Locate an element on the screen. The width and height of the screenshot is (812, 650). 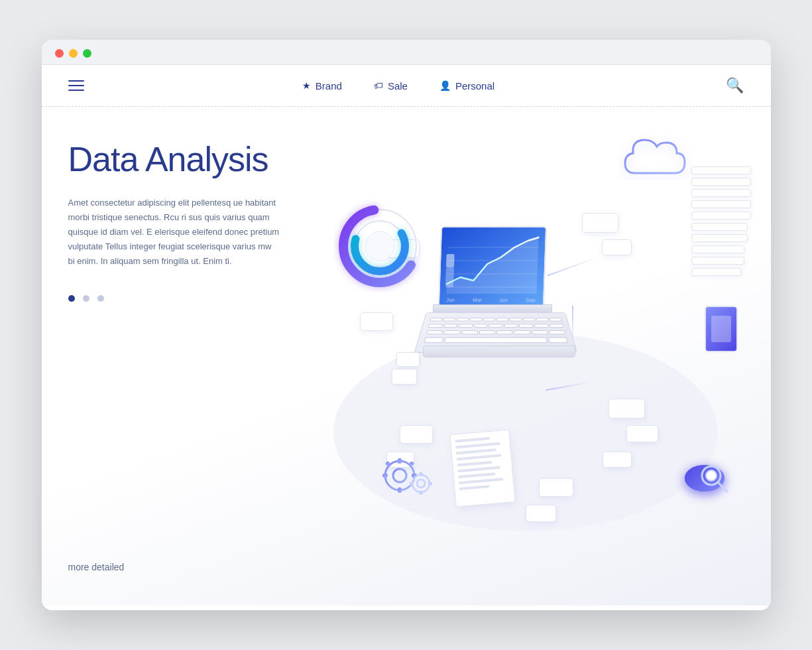
magnifier-icon is located at coordinates (715, 480).